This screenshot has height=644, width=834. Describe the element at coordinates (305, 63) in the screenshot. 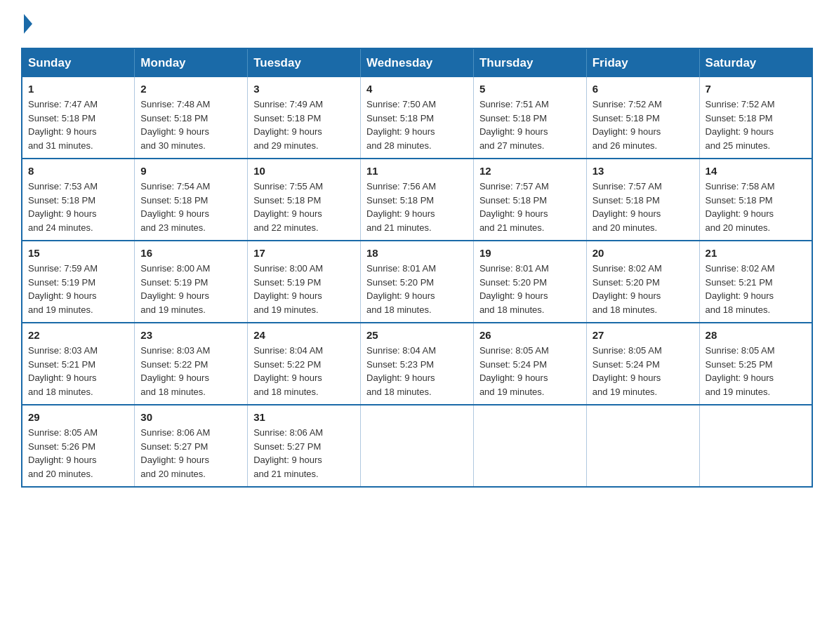

I see `weekday-header-tuesday: Tuesday` at that location.